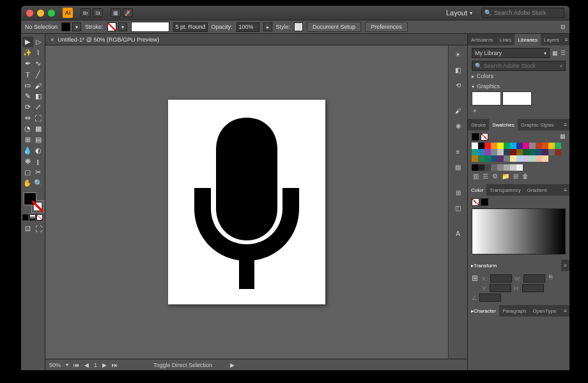  Describe the element at coordinates (40, 217) in the screenshot. I see `none-mode-icon` at that location.